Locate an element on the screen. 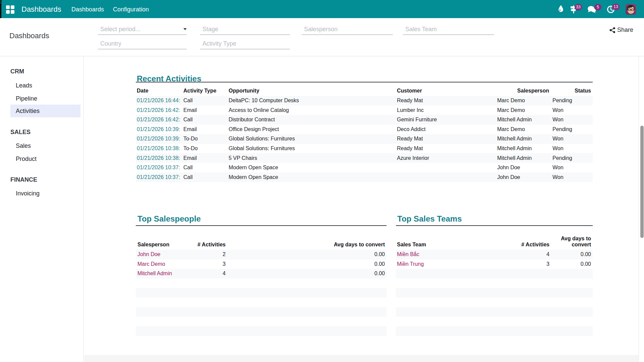 The height and width of the screenshot is (362, 644). vertical-scrollbar is located at coordinates (641, 209).